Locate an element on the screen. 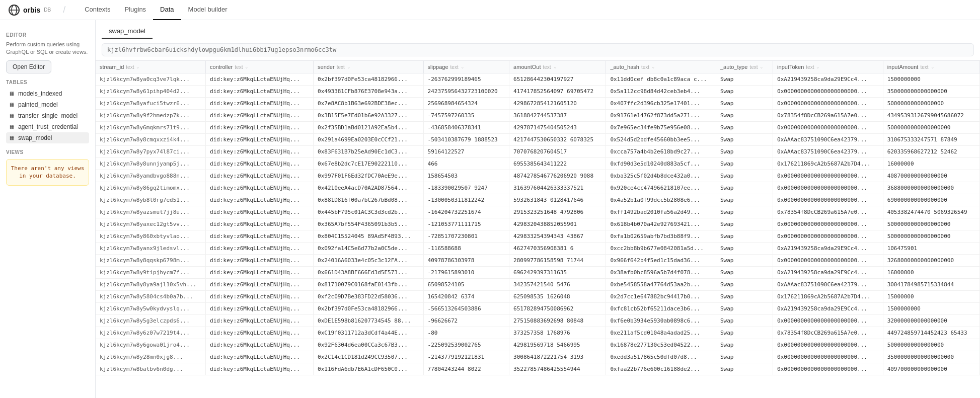  cell-stream_id: kjzl6kcym7w8y6z07w7219t4... is located at coordinates (151, 333).